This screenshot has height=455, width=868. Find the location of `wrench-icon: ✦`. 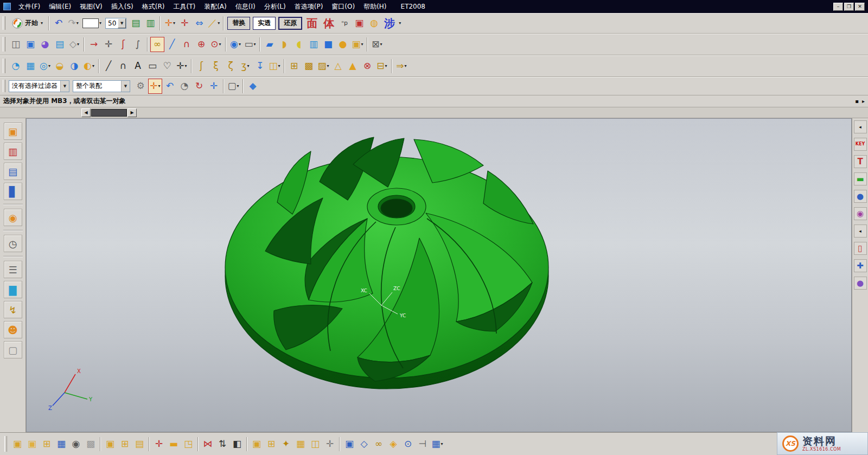

wrench-icon: ✦ is located at coordinates (286, 444).